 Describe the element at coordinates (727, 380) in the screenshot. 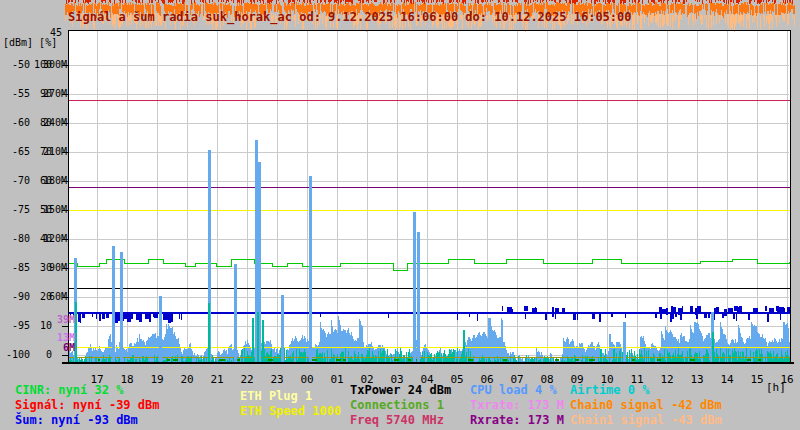

I see `hour-label-14: 14` at that location.